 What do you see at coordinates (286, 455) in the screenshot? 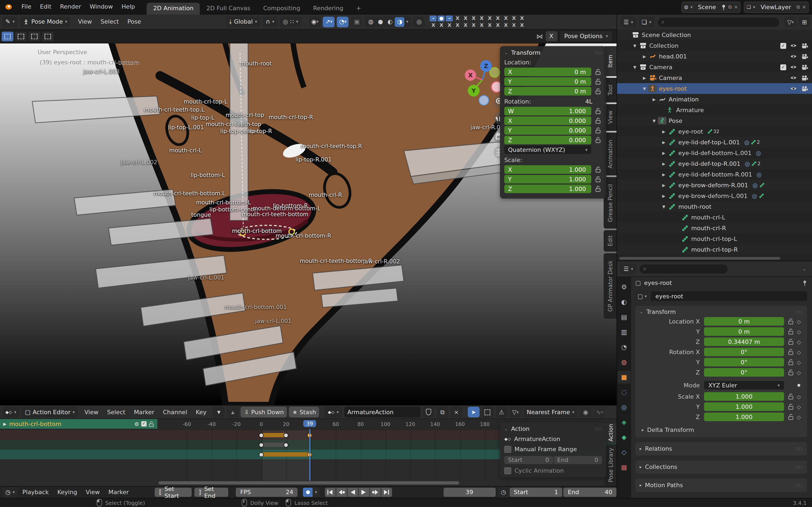
I see `keyframe-bar` at bounding box center [286, 455].